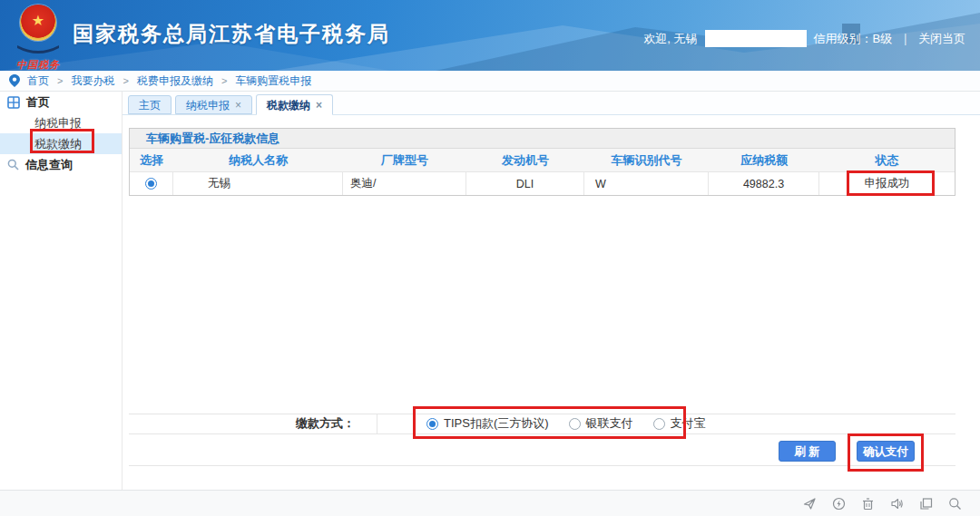  Describe the element at coordinates (61, 102) in the screenshot. I see `sidebar-item-home: 首页` at that location.